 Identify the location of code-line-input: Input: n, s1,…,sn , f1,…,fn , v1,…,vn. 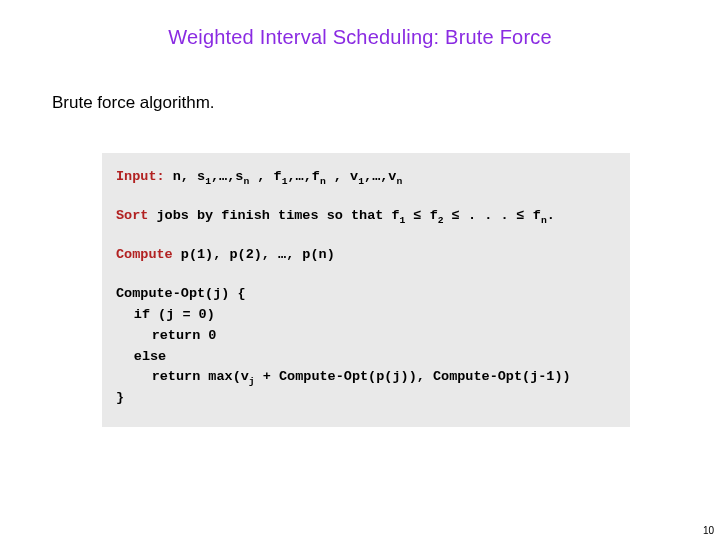
(366, 178).